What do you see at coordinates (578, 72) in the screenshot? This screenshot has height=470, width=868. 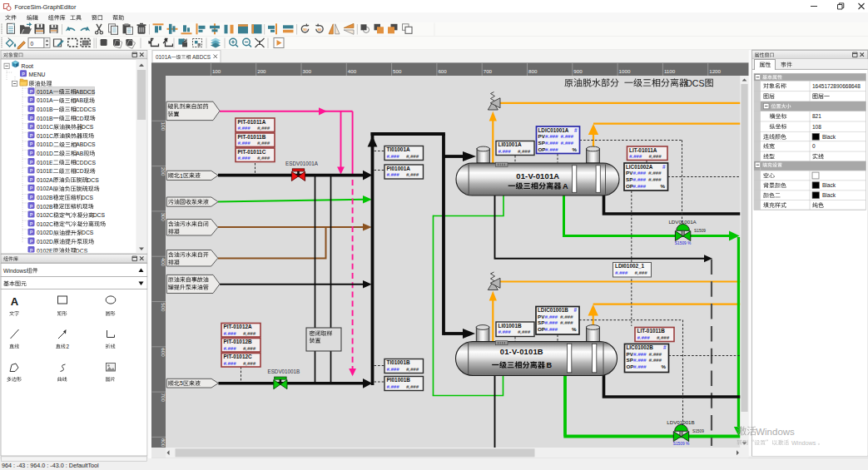 I see `svg-text: 900` at bounding box center [578, 72].